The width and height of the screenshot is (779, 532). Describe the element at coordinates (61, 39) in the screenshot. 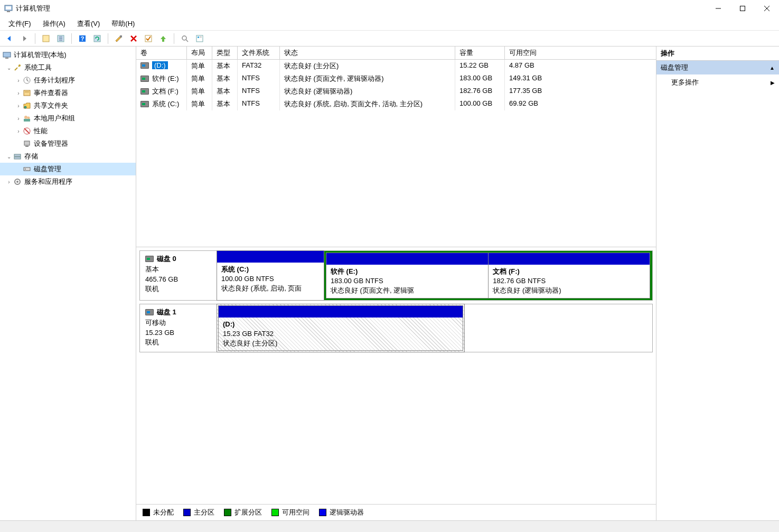

I see `properties-button` at that location.